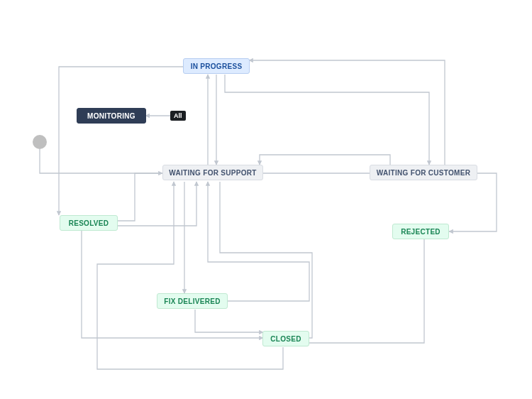 The height and width of the screenshot is (399, 532). What do you see at coordinates (217, 67) in the screenshot?
I see `status-label: IN PROGRESS` at bounding box center [217, 67].